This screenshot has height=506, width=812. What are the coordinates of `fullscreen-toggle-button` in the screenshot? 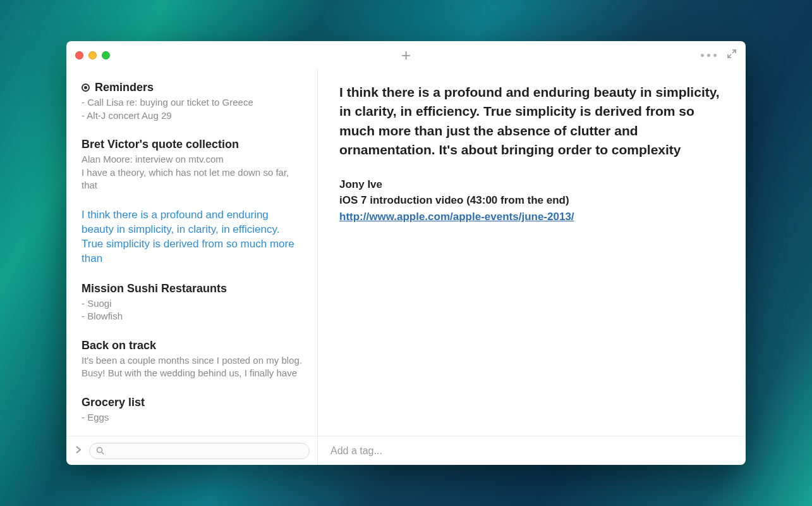 It's located at (732, 55).